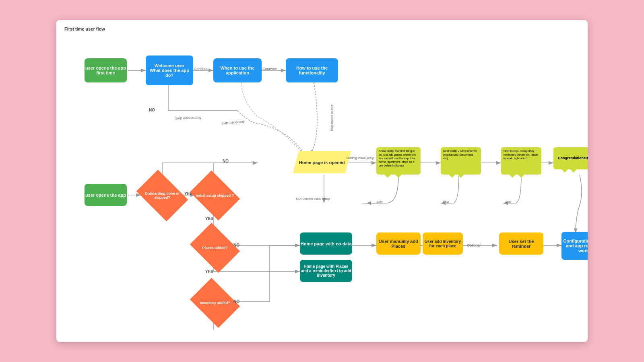 Image resolution: width=644 pixels, height=362 pixels. Describe the element at coordinates (201, 69) in the screenshot. I see `label-continue1: Continue` at that location.